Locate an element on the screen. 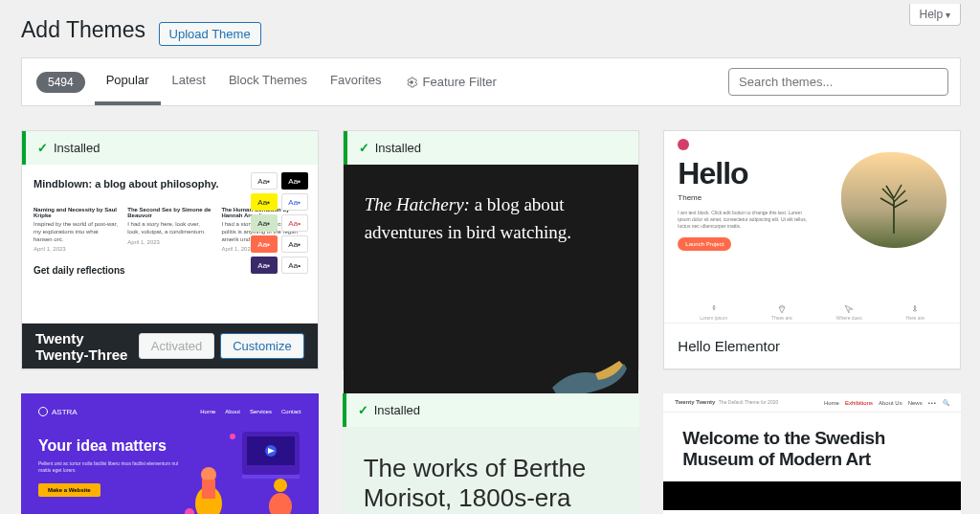 The height and width of the screenshot is (514, 980). theme-card: ✓ Installed The works of Berthe Morisot,… is located at coordinates (492, 454).